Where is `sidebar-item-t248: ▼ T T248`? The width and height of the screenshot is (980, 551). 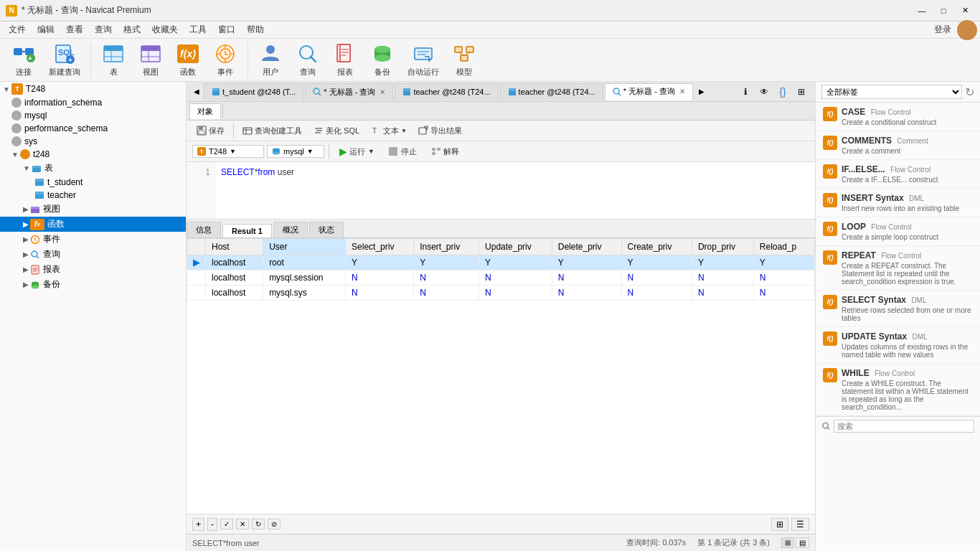
sidebar-item-t248: ▼ T T248 is located at coordinates (93, 89).